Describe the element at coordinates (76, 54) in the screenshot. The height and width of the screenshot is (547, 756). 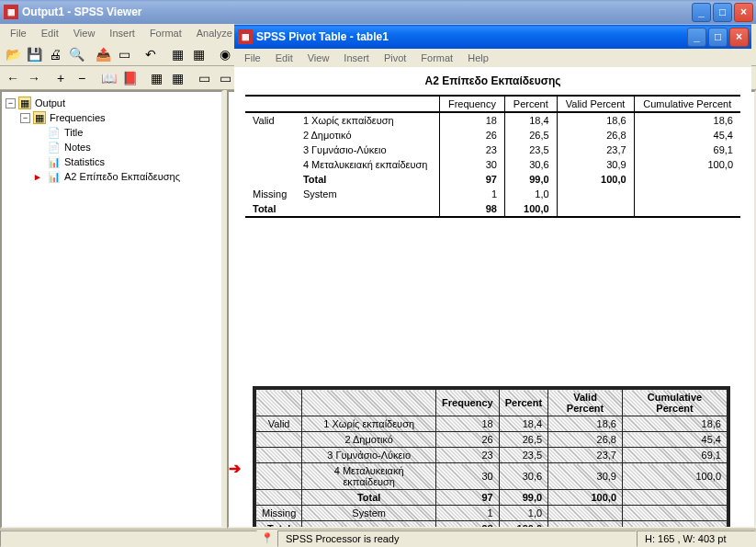
I see `preview-icon: 🔍` at that location.